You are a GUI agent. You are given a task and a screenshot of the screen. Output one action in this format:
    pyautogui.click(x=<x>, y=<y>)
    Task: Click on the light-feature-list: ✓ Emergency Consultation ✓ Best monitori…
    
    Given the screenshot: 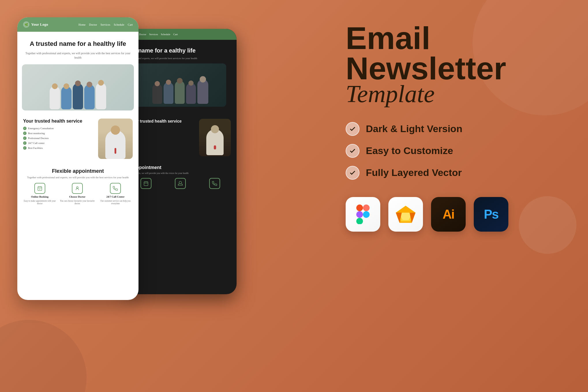 What is the action you would take?
    pyautogui.click(x=59, y=138)
    